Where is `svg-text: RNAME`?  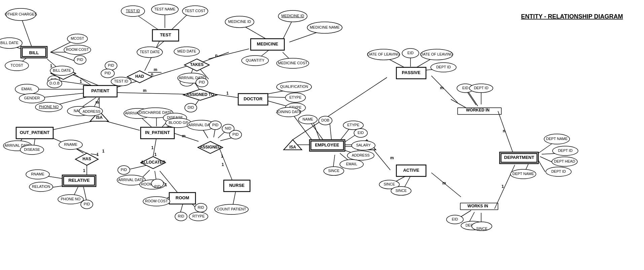
svg-text: RNAME is located at coordinates (38, 174).